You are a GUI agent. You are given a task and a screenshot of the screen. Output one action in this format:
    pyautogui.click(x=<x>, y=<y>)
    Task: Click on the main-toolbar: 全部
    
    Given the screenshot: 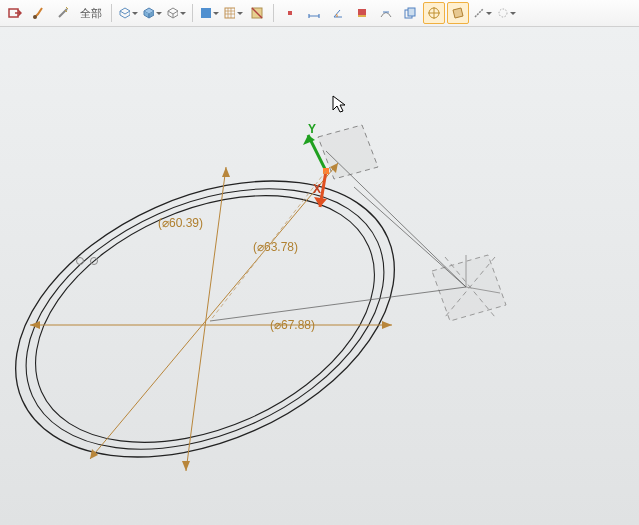 What is the action you would take?
    pyautogui.click(x=320, y=14)
    